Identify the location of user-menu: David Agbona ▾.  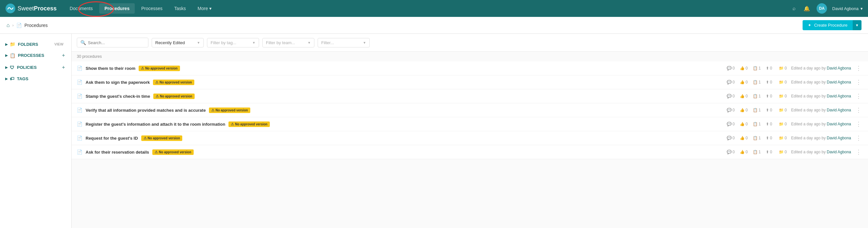
(848, 9).